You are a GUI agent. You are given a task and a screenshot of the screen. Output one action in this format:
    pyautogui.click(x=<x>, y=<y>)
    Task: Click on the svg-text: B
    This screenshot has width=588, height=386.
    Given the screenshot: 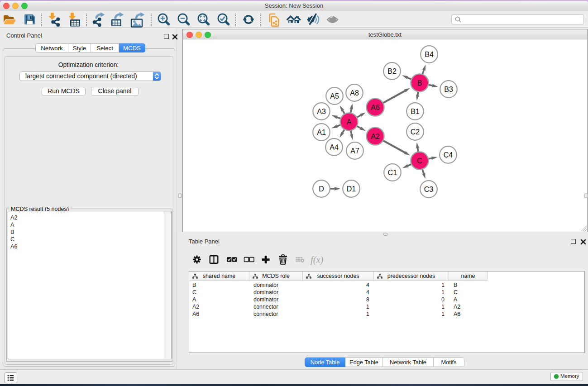 What is the action you would take?
    pyautogui.click(x=420, y=83)
    